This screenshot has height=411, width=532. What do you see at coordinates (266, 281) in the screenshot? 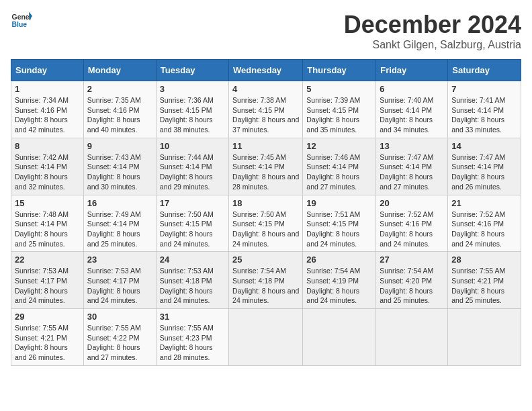
I see `calendar-cell: 25Sunrise: 7:54 AMSunset: 4:18 PMDayligh…` at bounding box center [266, 281].